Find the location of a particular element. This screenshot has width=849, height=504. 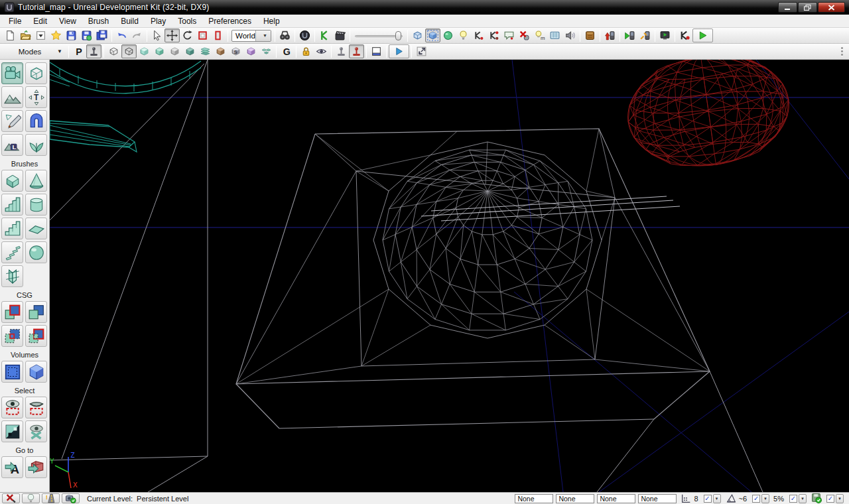

viewmode-lighting-only-button is located at coordinates (190, 52).